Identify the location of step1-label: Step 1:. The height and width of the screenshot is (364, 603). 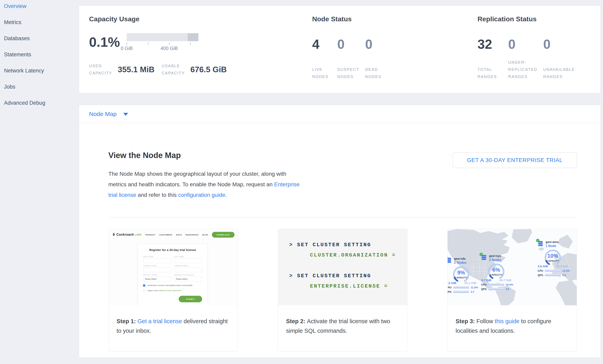
(127, 321).